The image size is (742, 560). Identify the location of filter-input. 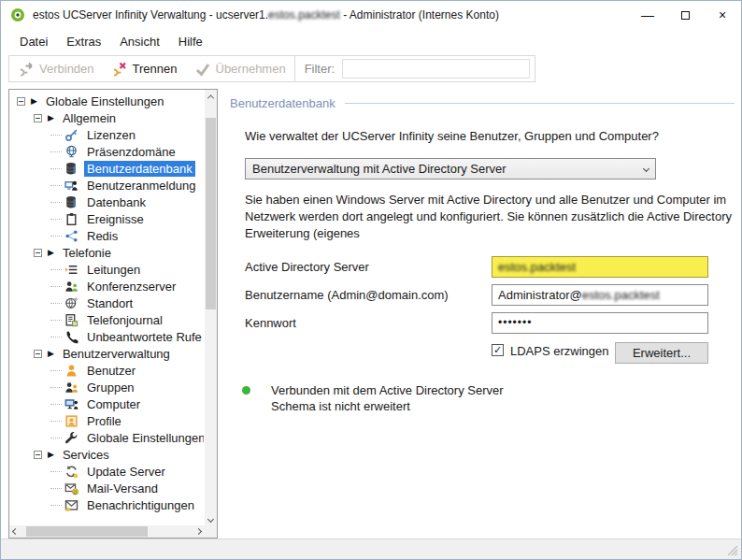
(435, 69).